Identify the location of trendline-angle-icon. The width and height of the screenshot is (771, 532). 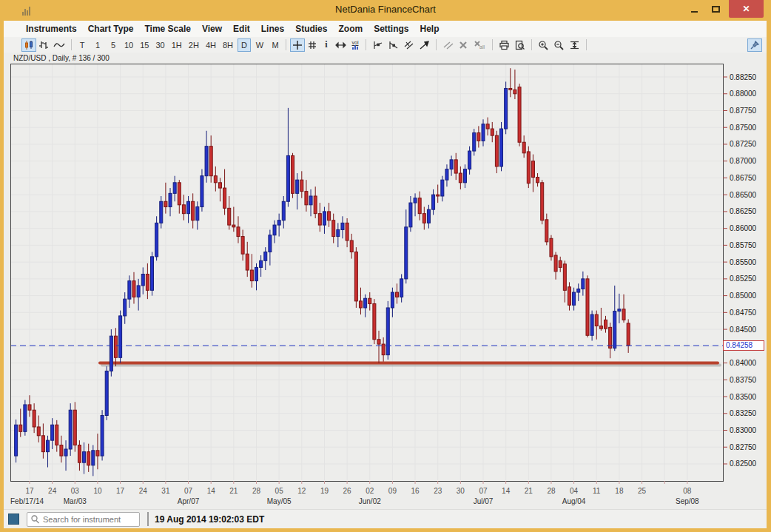
(394, 45).